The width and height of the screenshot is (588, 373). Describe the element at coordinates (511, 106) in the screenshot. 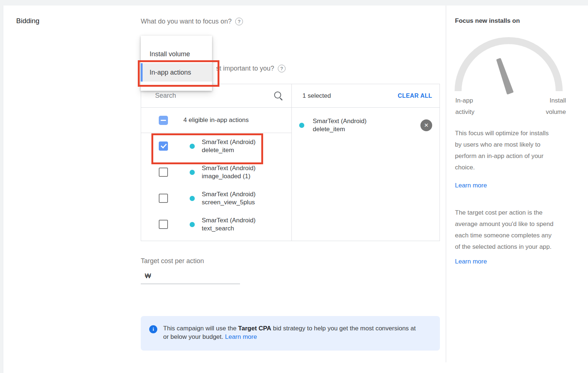

I see `gauge-labels: In-app activity Install volume` at that location.